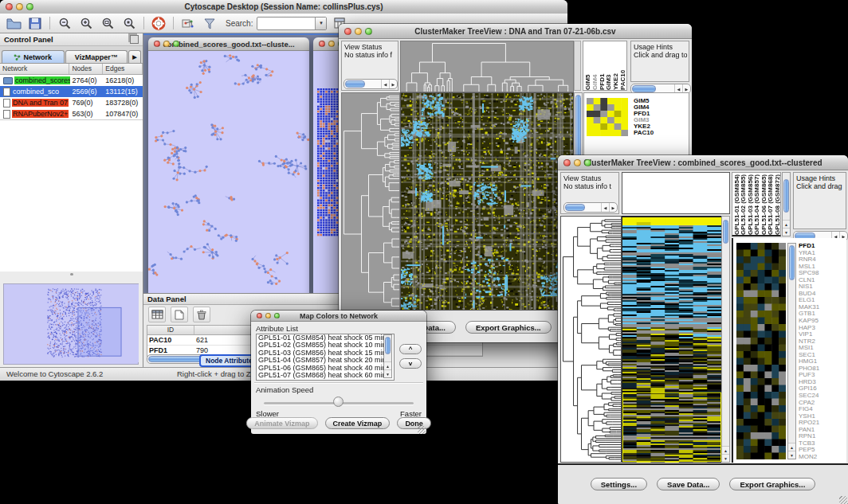  Describe the element at coordinates (508, 327) in the screenshot. I see `treeview1-button: Export Graphics...` at that location.